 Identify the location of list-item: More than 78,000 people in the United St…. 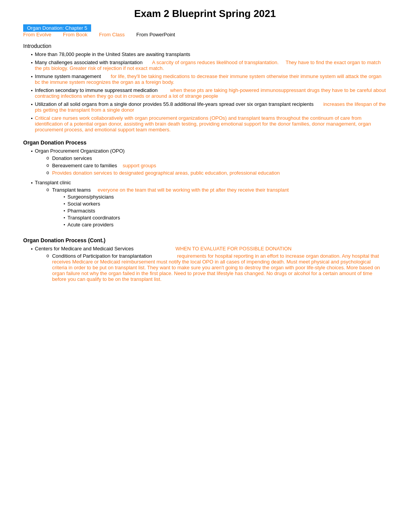
(209, 54).